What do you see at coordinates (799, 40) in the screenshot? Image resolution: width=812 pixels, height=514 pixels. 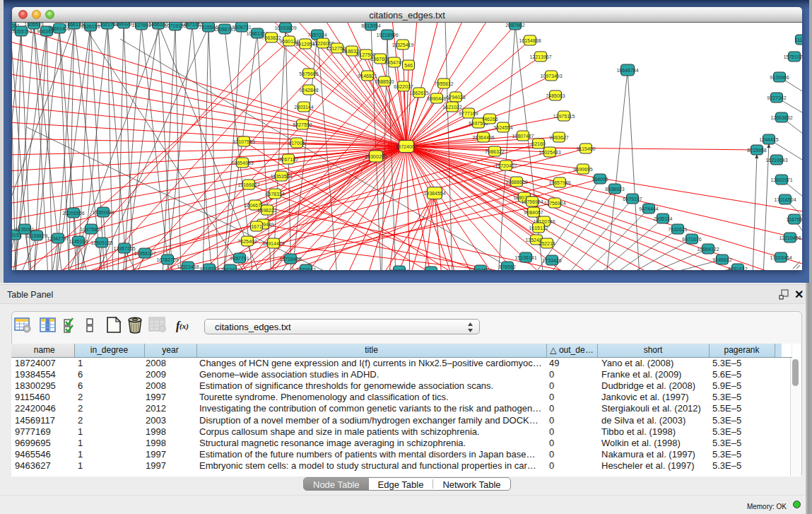 I see `svg-text: 11123` at bounding box center [799, 40].